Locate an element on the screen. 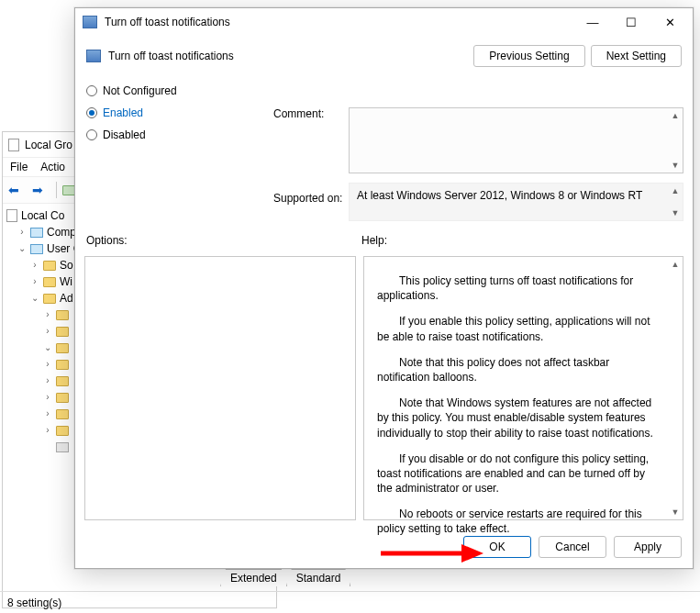 The image size is (700, 613). cancel-button: Cancel is located at coordinates (572, 547).